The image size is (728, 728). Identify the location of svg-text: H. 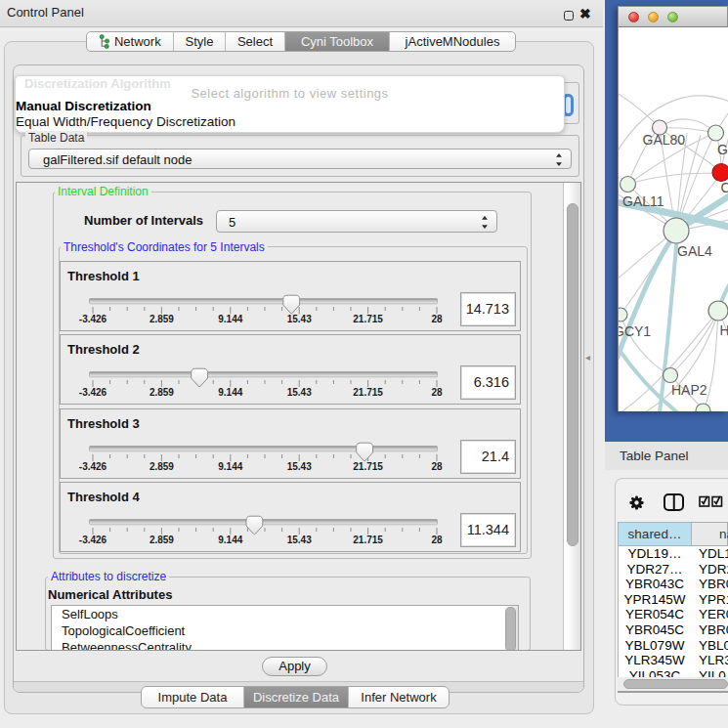
(724, 330).